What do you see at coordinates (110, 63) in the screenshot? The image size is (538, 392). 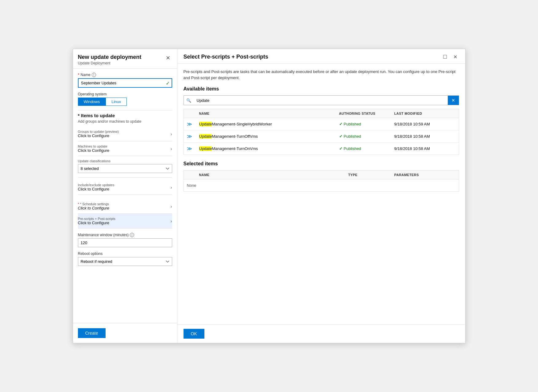 I see `left-panel-subtitle: Update Deployment` at bounding box center [110, 63].